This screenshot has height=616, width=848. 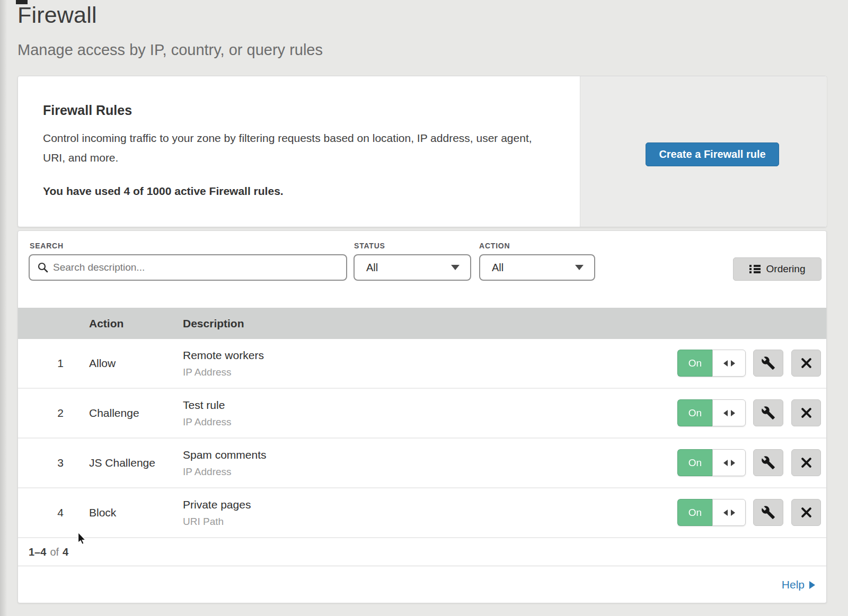 I want to click on search-input, so click(x=197, y=267).